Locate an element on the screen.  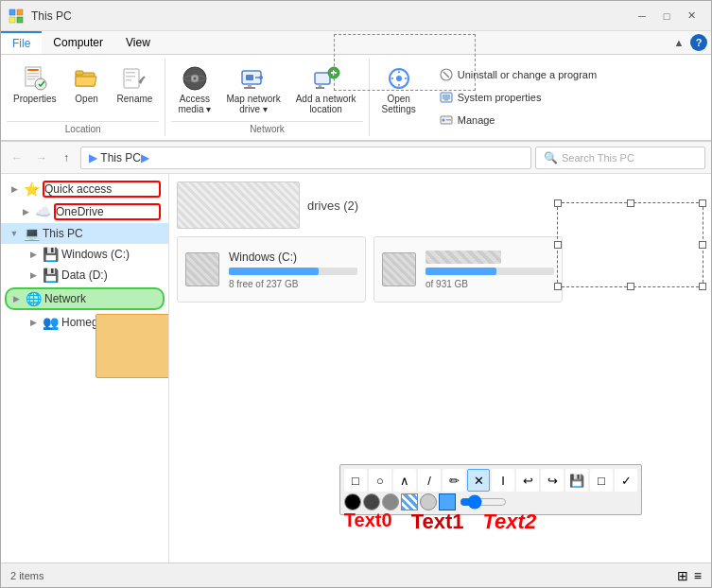
draw-width-slider is located at coordinates (483, 502).